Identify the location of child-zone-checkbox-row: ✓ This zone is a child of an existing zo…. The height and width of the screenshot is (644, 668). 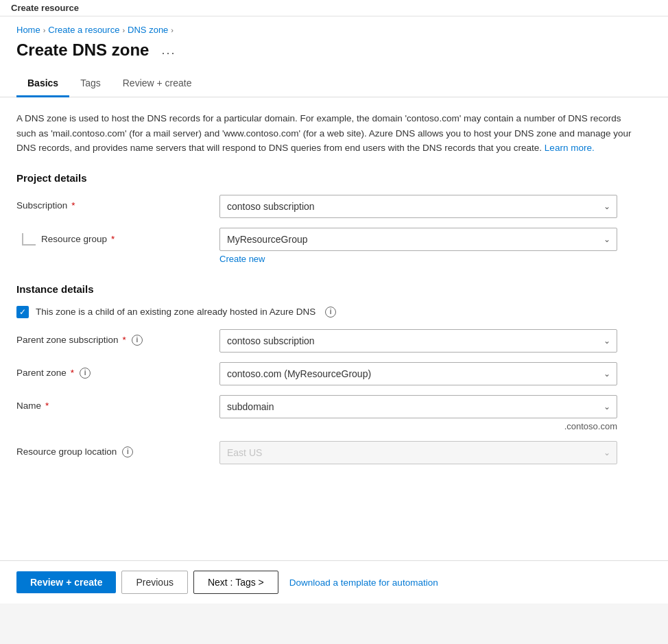
(334, 312).